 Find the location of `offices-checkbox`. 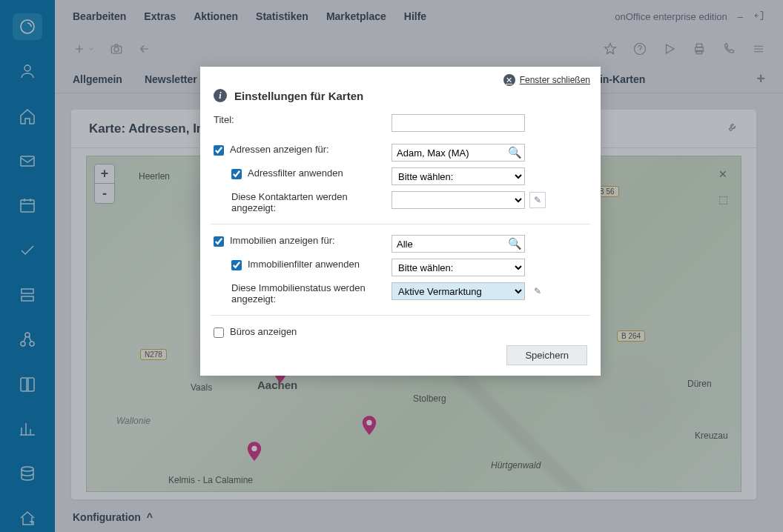

offices-checkbox is located at coordinates (219, 333).